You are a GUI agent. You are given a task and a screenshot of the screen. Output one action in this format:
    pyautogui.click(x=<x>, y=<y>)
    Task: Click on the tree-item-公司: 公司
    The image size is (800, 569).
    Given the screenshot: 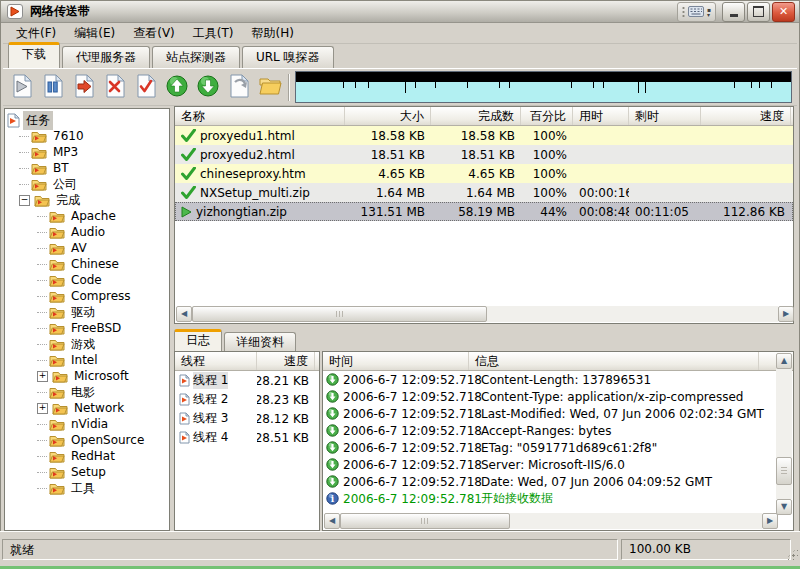 What is the action you would take?
    pyautogui.click(x=87, y=184)
    